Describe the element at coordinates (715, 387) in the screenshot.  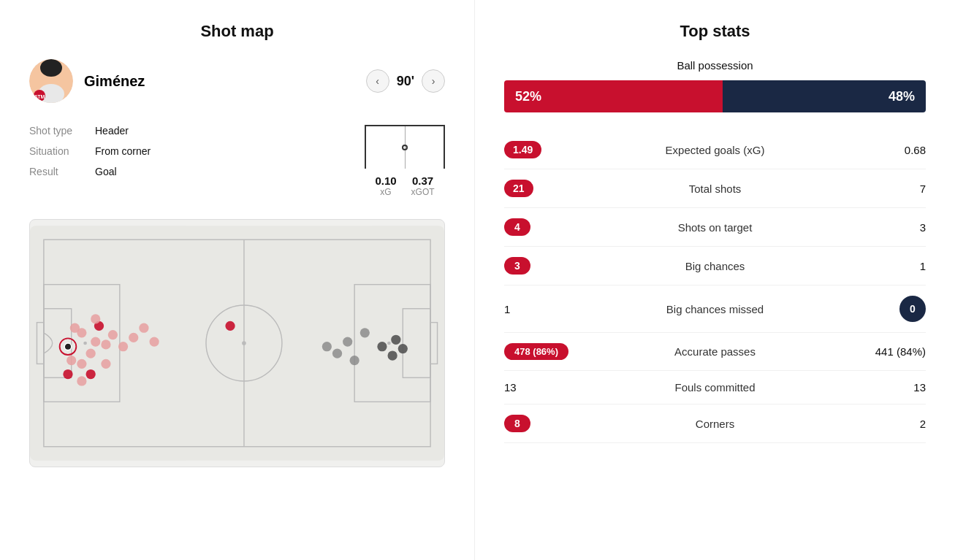
I see `stat-label: Fouls committed` at that location.